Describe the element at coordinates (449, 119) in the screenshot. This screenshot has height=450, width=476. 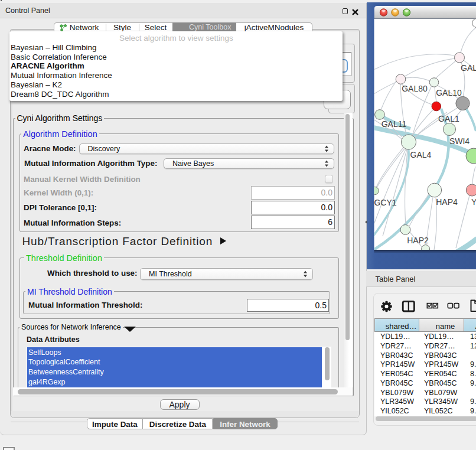
I see `svg-text: GAL1` at that location.